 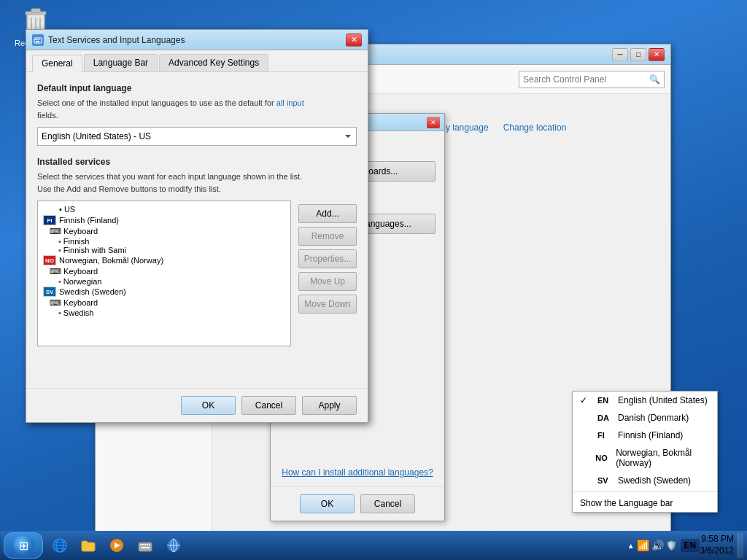 I want to click on cp-minimize-button: ─, so click(x=620, y=55).